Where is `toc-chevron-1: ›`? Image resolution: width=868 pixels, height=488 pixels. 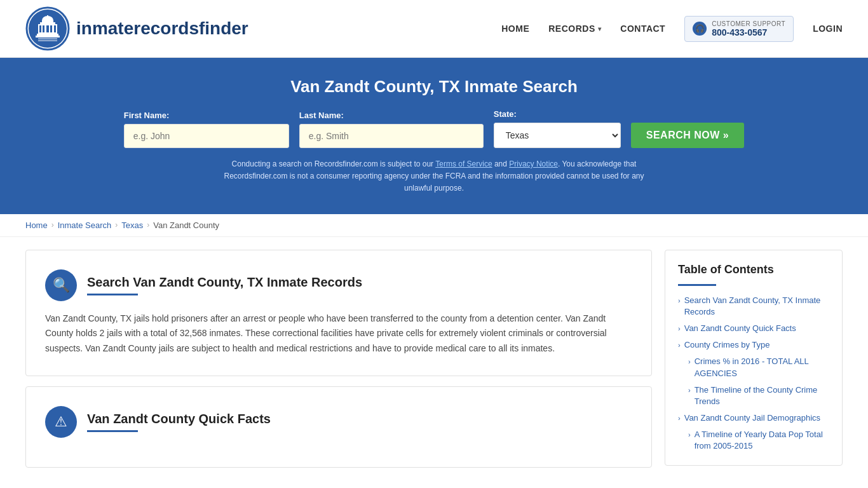 toc-chevron-1: › is located at coordinates (679, 329).